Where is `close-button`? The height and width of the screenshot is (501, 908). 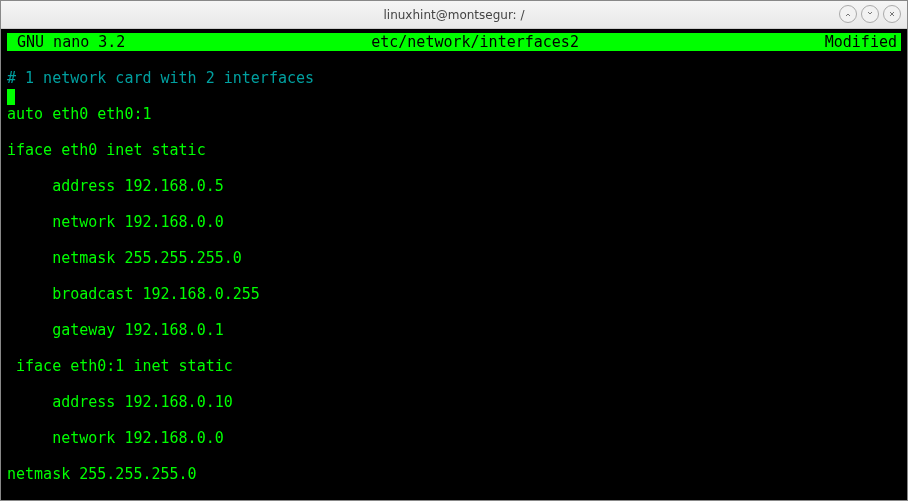 close-button is located at coordinates (892, 14).